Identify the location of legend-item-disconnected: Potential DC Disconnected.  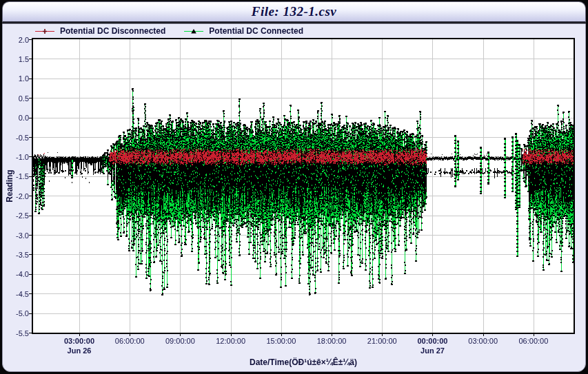
(100, 31).